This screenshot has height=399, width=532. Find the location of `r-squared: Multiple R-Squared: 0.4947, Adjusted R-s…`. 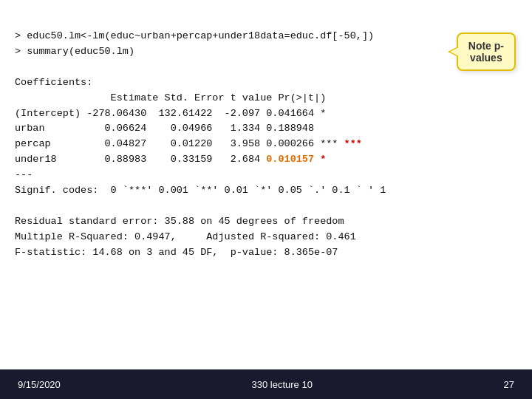

r-squared: Multiple R-Squared: 0.4947, Adjusted R-s… is located at coordinates (185, 236).